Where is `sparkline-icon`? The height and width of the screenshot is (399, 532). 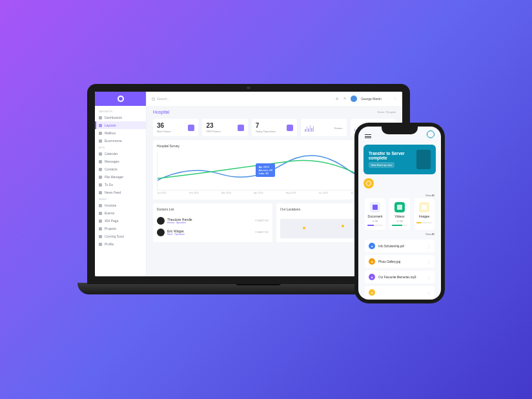 sparkline-icon is located at coordinates (309, 128).